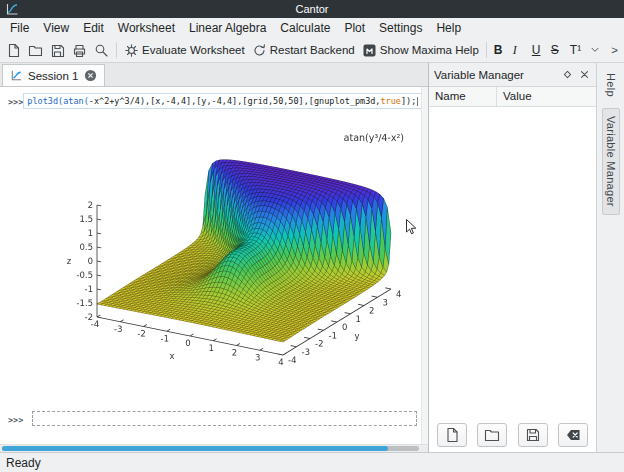  Describe the element at coordinates (312, 9) in the screenshot. I see `window-title: Cantor` at that location.